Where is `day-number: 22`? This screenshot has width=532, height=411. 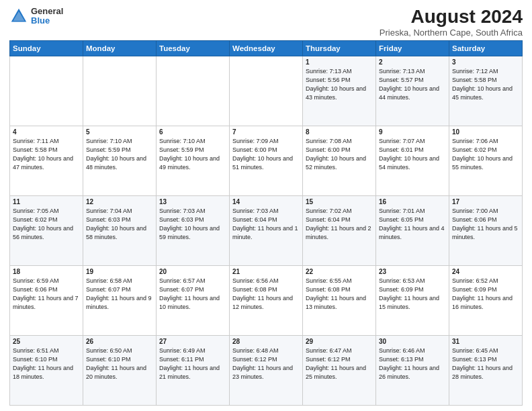 day-number: 22 is located at coordinates (339, 271).